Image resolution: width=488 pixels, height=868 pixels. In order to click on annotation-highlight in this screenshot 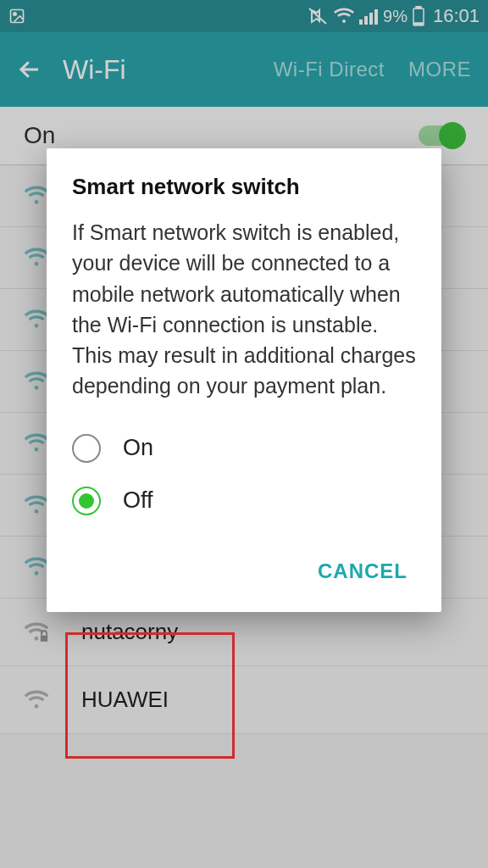, I will do `click(150, 695)`.